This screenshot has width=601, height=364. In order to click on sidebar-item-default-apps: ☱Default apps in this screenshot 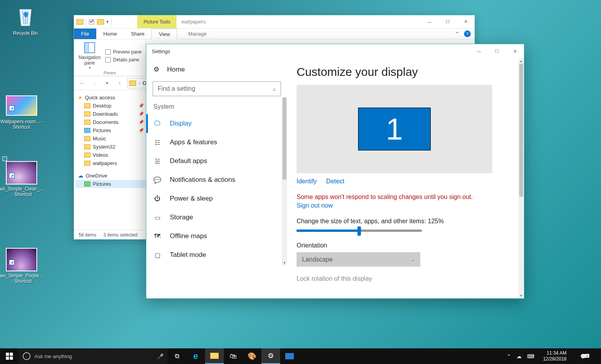, I will do `click(217, 161)`.